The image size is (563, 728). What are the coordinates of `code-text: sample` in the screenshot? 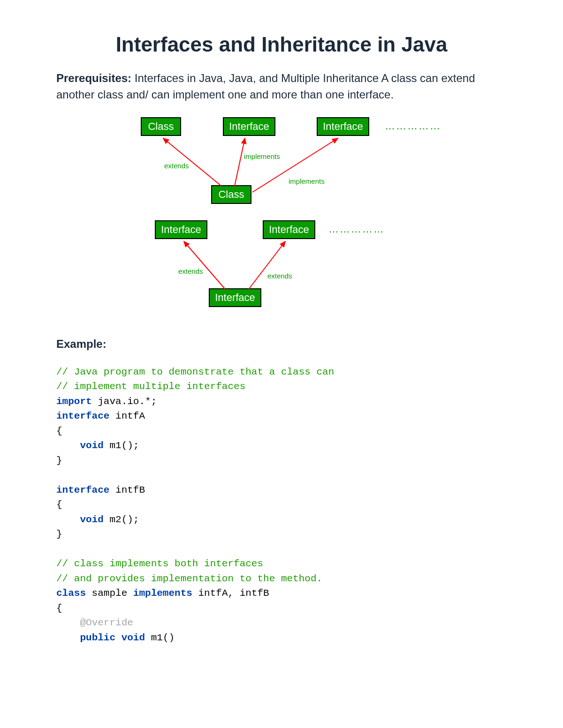 It's located at (110, 593).